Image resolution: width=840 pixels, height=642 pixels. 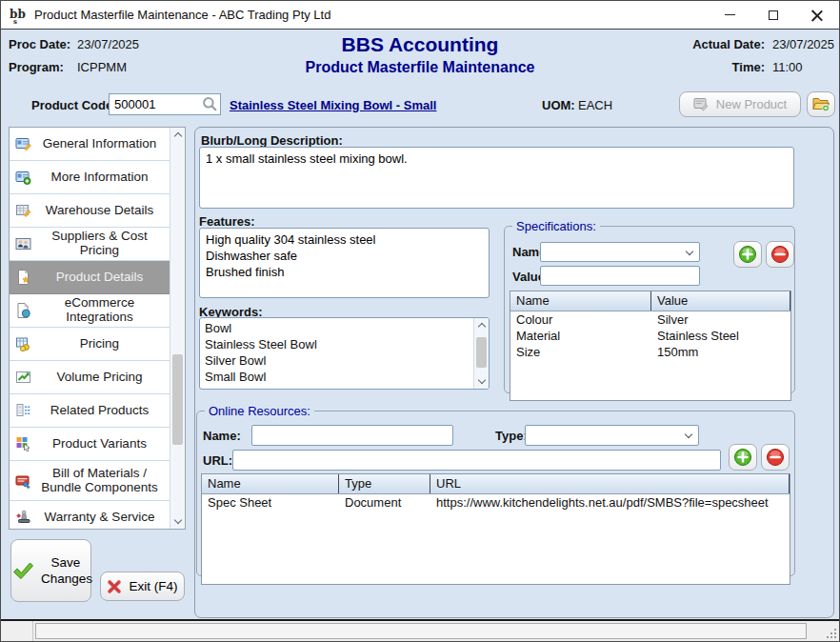 I want to click on column-header-url: URL, so click(x=610, y=484).